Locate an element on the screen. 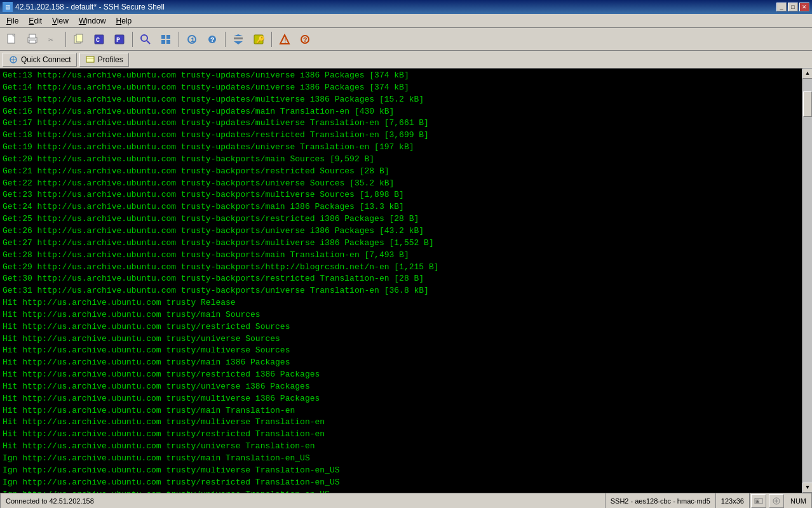 This screenshot has width=812, height=508. svg-text: C is located at coordinates (98, 41).